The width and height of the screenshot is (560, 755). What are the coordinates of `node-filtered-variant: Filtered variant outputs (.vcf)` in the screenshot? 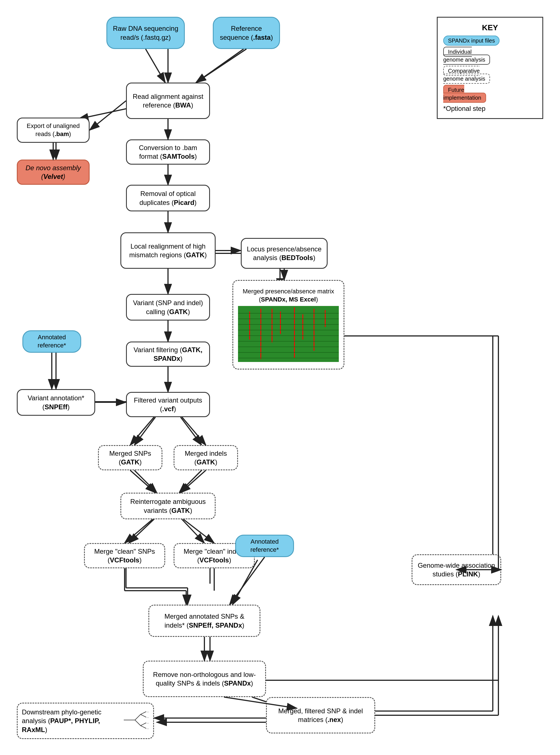 It's located at (168, 405).